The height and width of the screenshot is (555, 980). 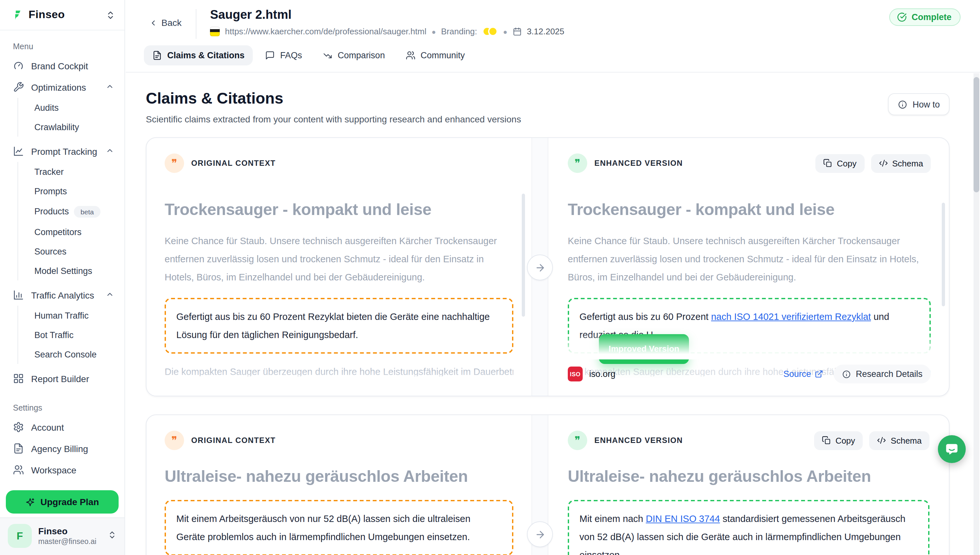 I want to click on workspace-switcher: Finseo, so click(x=62, y=15).